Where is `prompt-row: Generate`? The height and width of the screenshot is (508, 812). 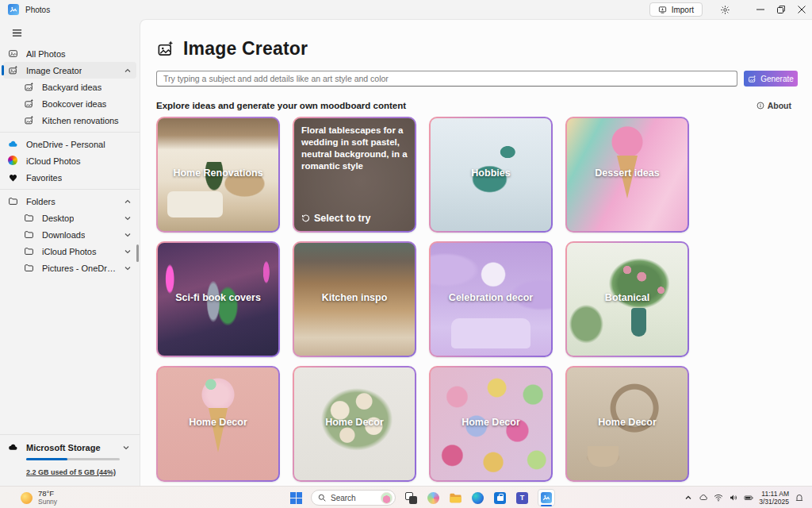 prompt-row: Generate is located at coordinates (477, 79).